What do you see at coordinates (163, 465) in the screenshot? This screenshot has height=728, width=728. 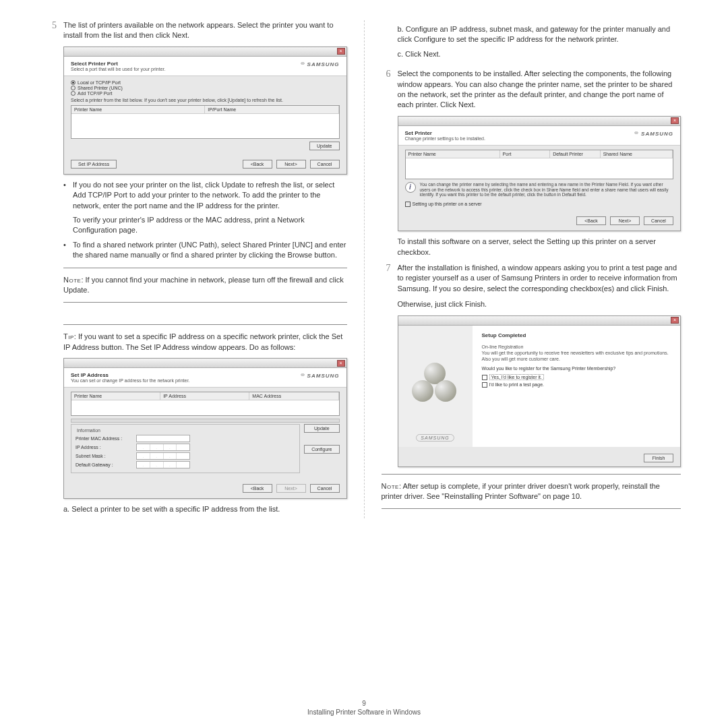 I see `gateway-field: ...` at bounding box center [163, 465].